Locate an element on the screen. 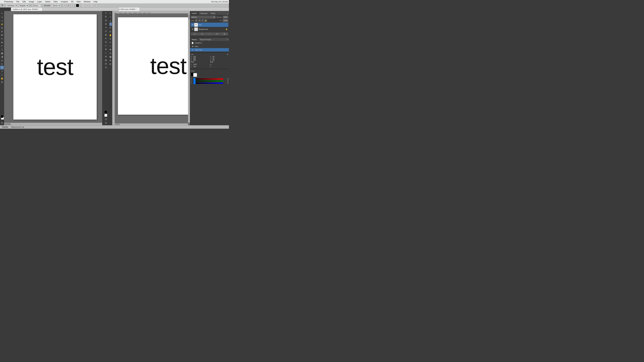 The width and height of the screenshot is (644, 362). layers-tab: Layers is located at coordinates (194, 13).